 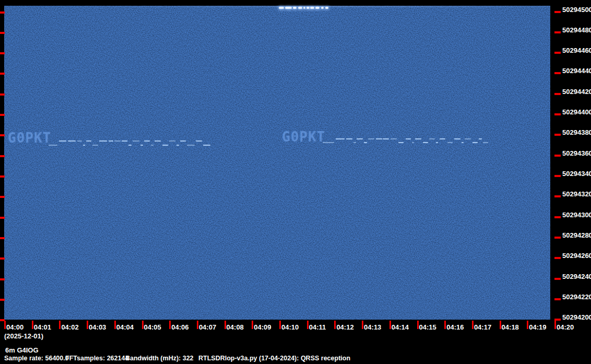 What do you see at coordinates (576, 235) in the screenshot?
I see `freq-tick-label: 50294280` at bounding box center [576, 235].